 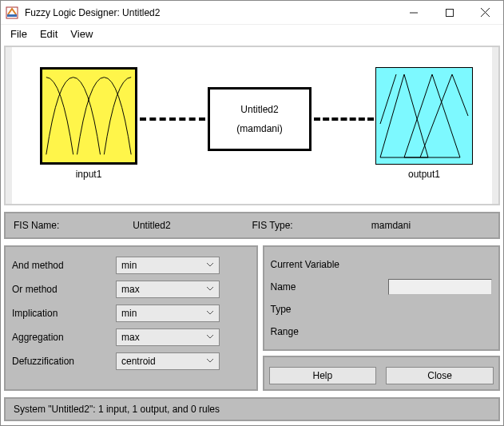 What do you see at coordinates (19, 34) in the screenshot?
I see `menu-file: File` at bounding box center [19, 34].